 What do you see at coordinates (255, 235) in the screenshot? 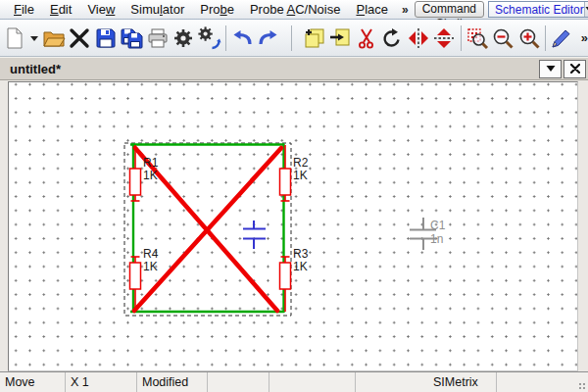
I see `capacitor-selected` at bounding box center [255, 235].